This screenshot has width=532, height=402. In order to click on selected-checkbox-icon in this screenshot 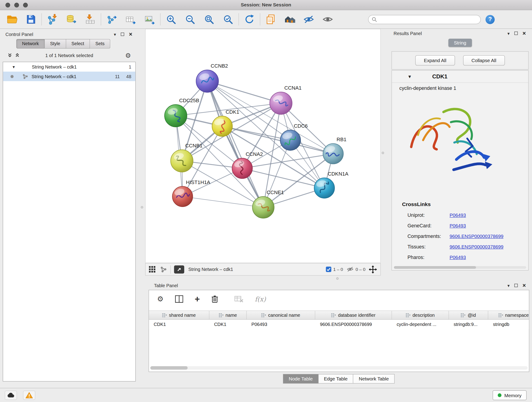, I will do `click(329, 269)`.